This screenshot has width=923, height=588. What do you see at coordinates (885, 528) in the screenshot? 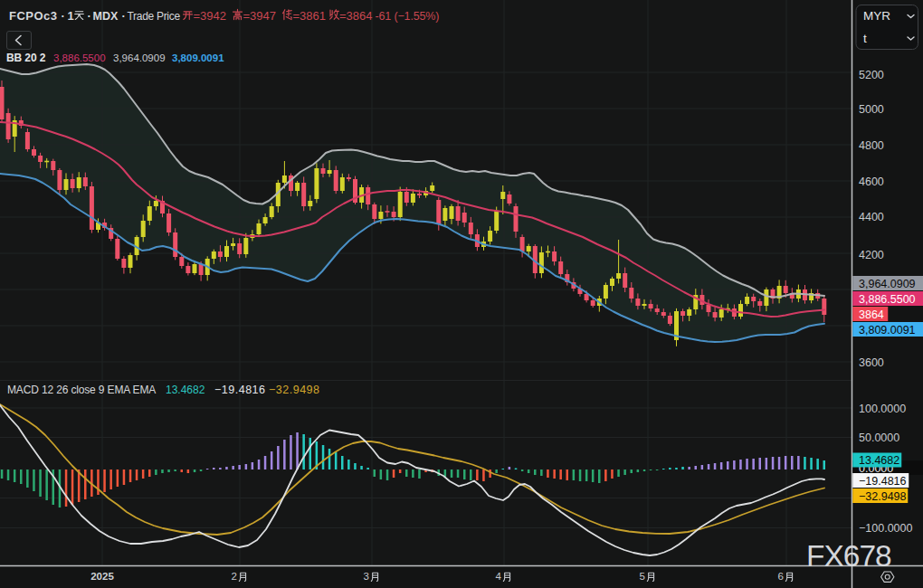
I see `svg-text: −100.0000` at bounding box center [885, 528].